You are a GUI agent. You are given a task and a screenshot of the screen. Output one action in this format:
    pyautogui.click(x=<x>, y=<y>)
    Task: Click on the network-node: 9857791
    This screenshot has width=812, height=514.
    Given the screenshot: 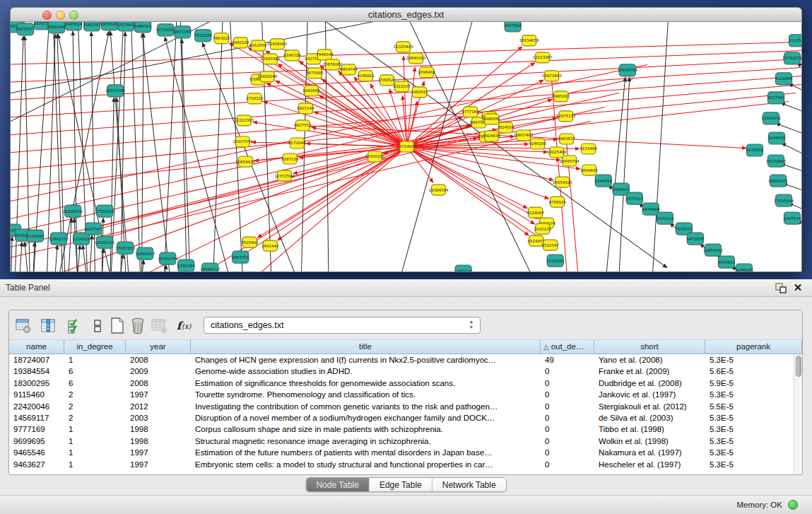 What is the action you would take?
    pyautogui.click(x=240, y=257)
    